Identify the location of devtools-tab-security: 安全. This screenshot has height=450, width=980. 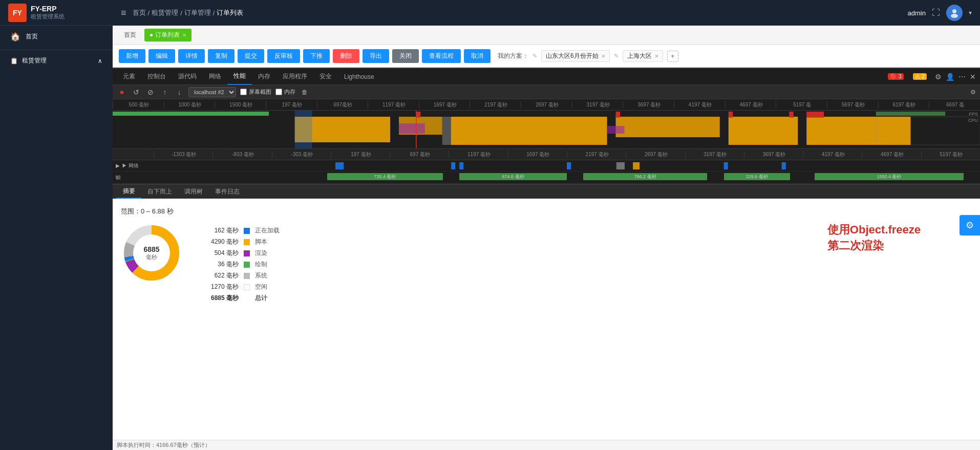
(326, 77).